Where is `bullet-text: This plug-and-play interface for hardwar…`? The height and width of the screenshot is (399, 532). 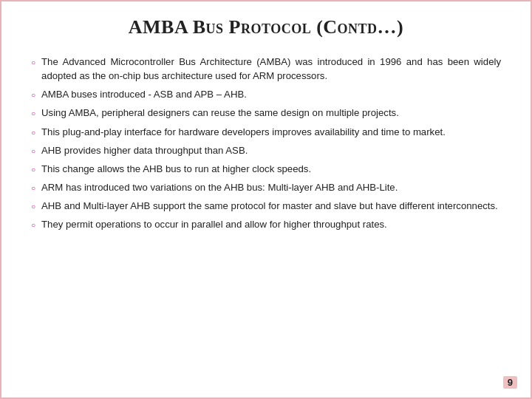 bullet-text: This plug-and-play interface for hardwar… is located at coordinates (271, 132).